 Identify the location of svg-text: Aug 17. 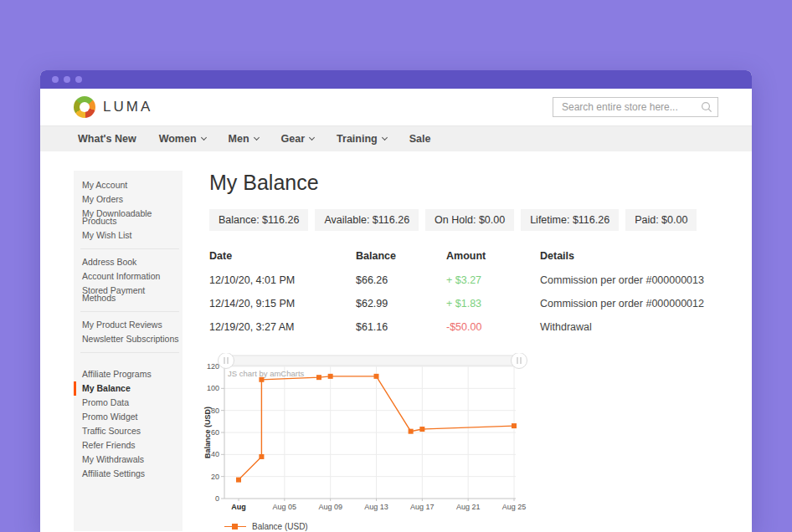
(422, 507).